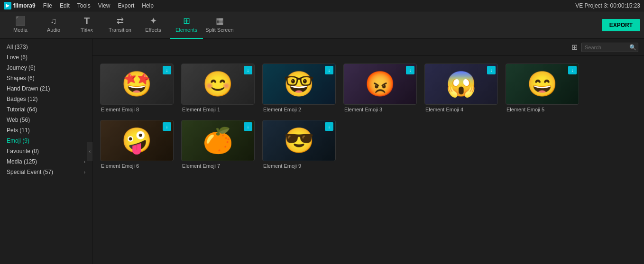 This screenshot has height=264, width=644. Describe the element at coordinates (368, 47) in the screenshot. I see `content-toolbar: ⊞ 🔍` at that location.